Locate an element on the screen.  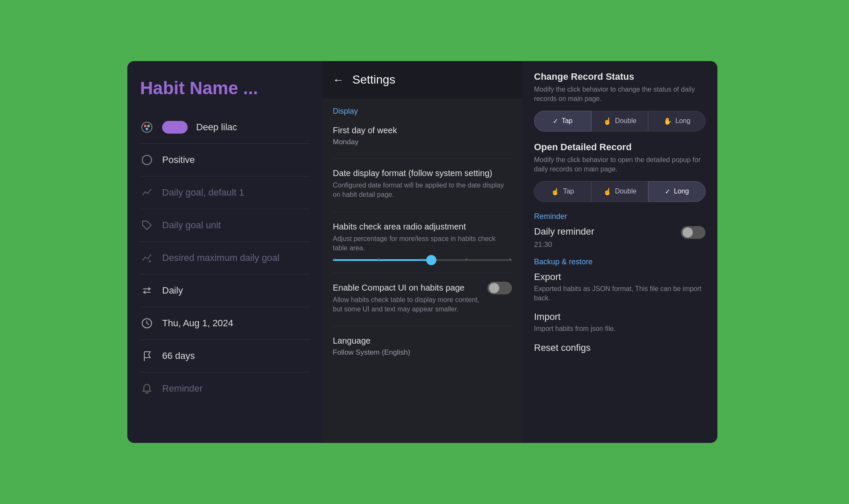
first-day-value: Monday is located at coordinates (422, 142).